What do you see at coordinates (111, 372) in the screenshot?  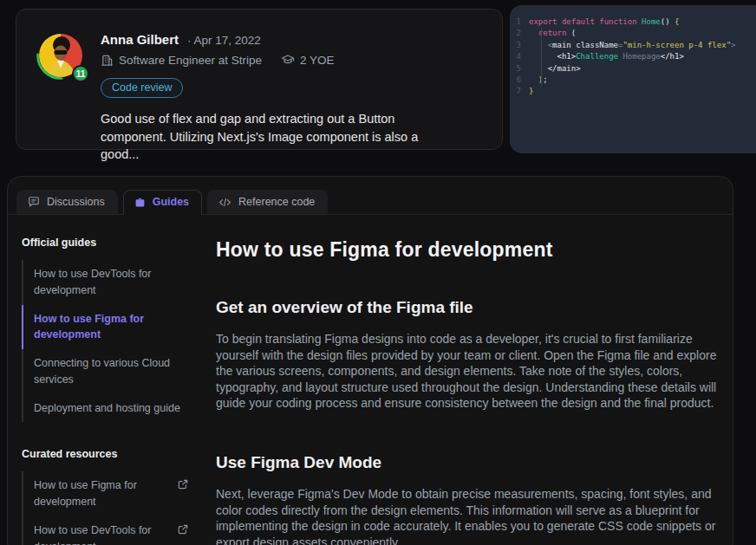 I see `sidebar-item-label: Connecting to various Cloud services` at bounding box center [111, 372].